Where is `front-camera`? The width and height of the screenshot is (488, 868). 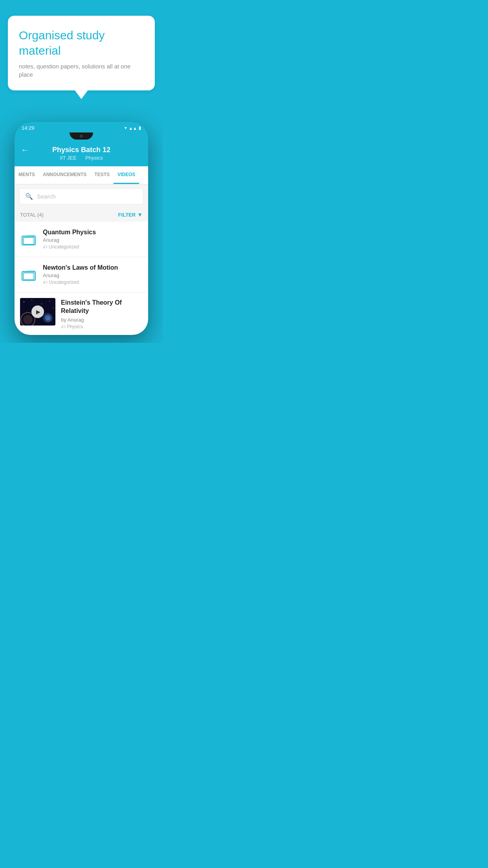
front-camera is located at coordinates (81, 136).